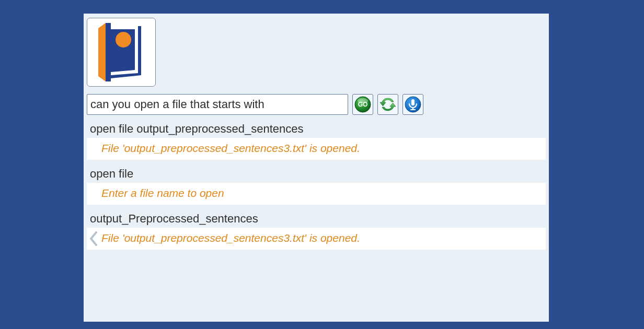 The height and width of the screenshot is (329, 644). Describe the element at coordinates (388, 104) in the screenshot. I see `refresh-button` at that location.